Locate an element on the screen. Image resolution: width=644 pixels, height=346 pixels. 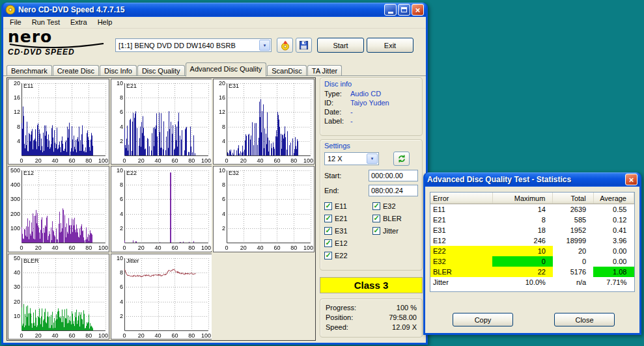
stats-close-action-button: Close is located at coordinates (585, 320).